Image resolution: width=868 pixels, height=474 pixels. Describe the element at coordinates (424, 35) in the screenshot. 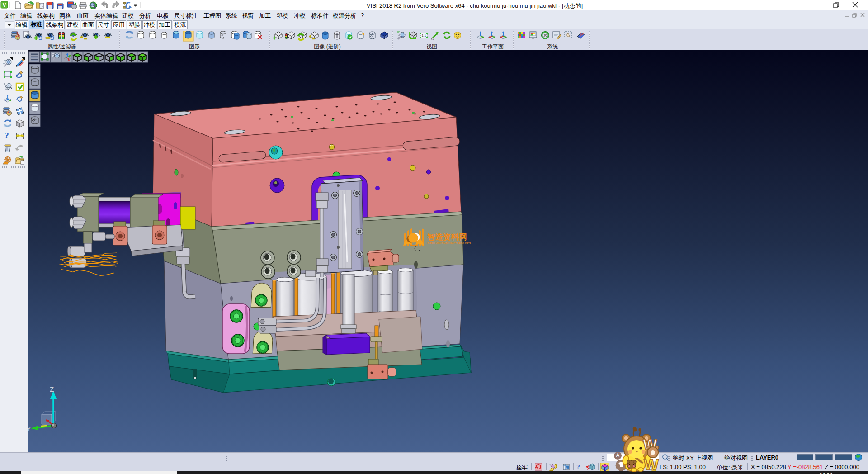

I see `svg-text: 1:1` at that location.